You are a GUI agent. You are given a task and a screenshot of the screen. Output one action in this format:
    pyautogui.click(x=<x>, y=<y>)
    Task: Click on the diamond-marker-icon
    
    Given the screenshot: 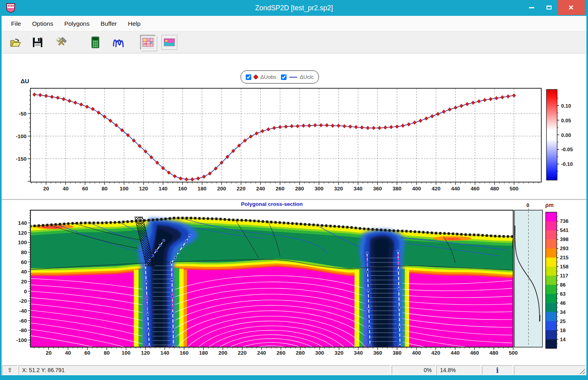 What is the action you would take?
    pyautogui.click(x=256, y=77)
    